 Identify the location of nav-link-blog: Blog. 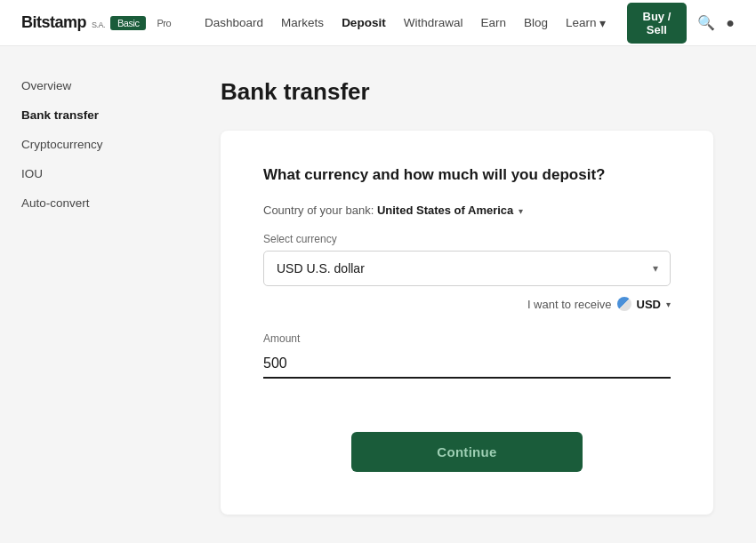
(535, 23).